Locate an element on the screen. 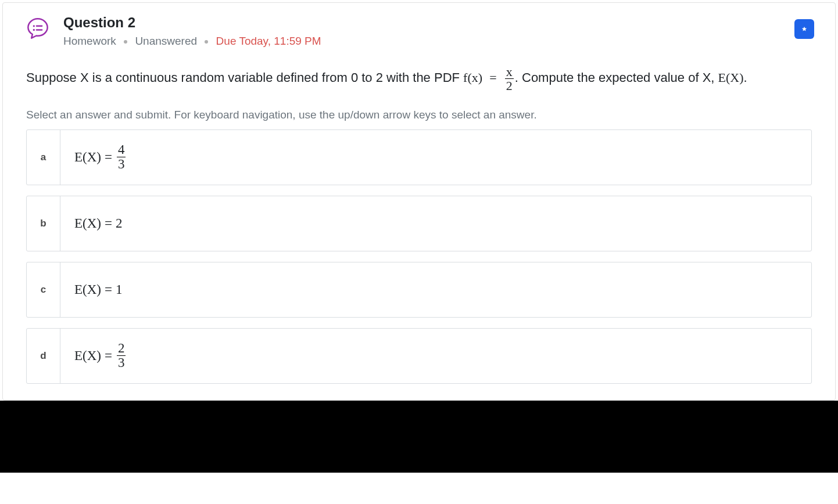 This screenshot has width=838, height=504. option-fraction: 2 3 is located at coordinates (121, 355).